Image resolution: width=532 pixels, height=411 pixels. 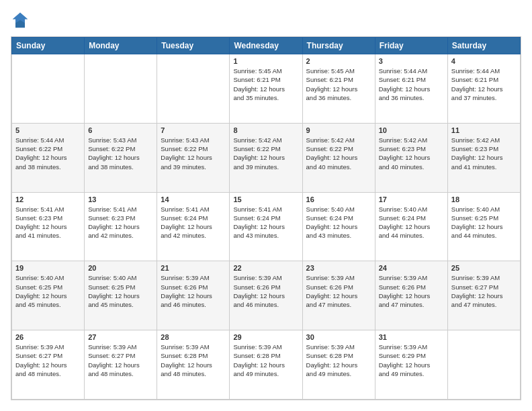 What do you see at coordinates (339, 157) in the screenshot?
I see `day-cell: 9Sunrise: 5:42 AM Sunset: 6:22 PM Daylig…` at bounding box center [339, 157].